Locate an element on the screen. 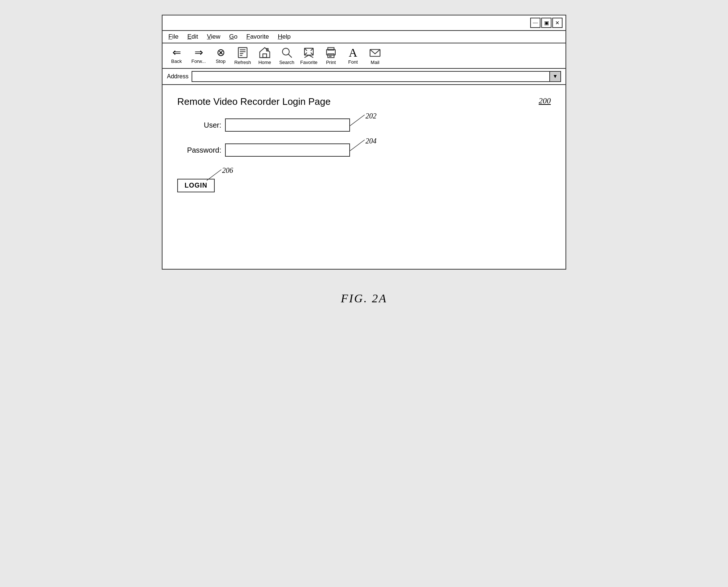 The height and width of the screenshot is (587, 728). forward-icon: ⇒ is located at coordinates (199, 53).